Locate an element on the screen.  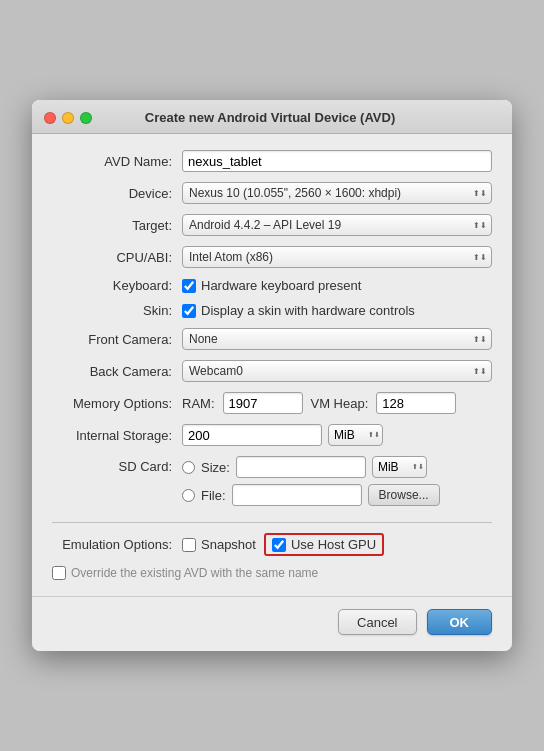
emulation-row: Emulation Options: Snapshot Use Host GPU is located at coordinates (272, 544).